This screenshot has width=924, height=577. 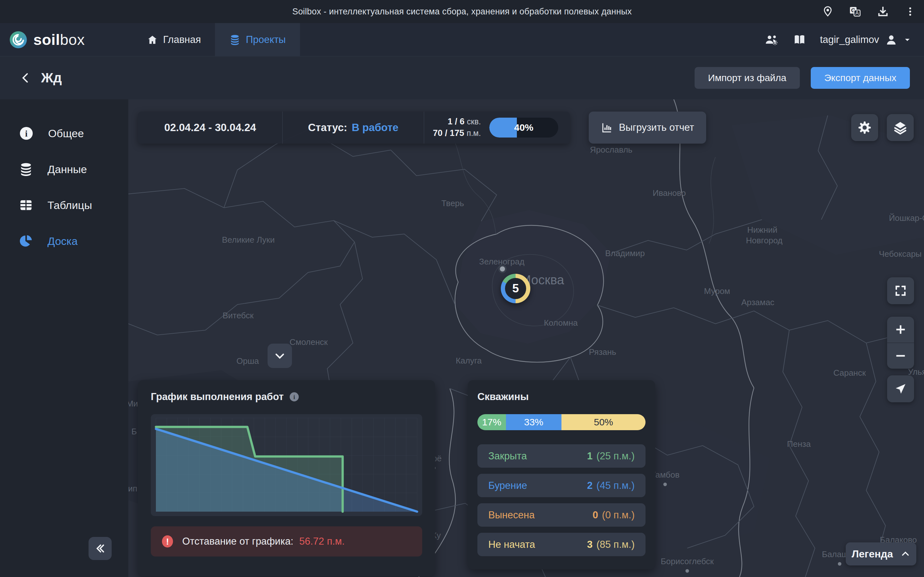 What do you see at coordinates (64, 338) in the screenshot?
I see `sidebar: i Общее Данные Таблицы Доска` at bounding box center [64, 338].